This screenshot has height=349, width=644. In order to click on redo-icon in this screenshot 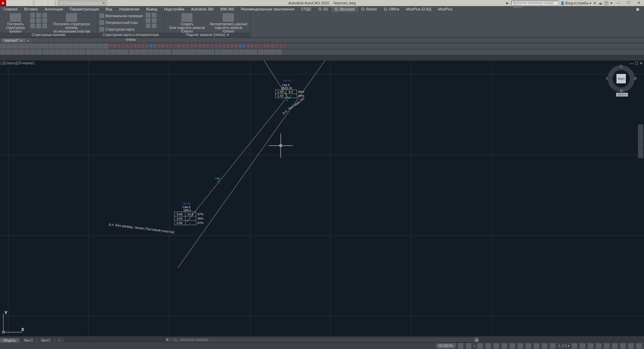, I will do `click(51, 3)`.